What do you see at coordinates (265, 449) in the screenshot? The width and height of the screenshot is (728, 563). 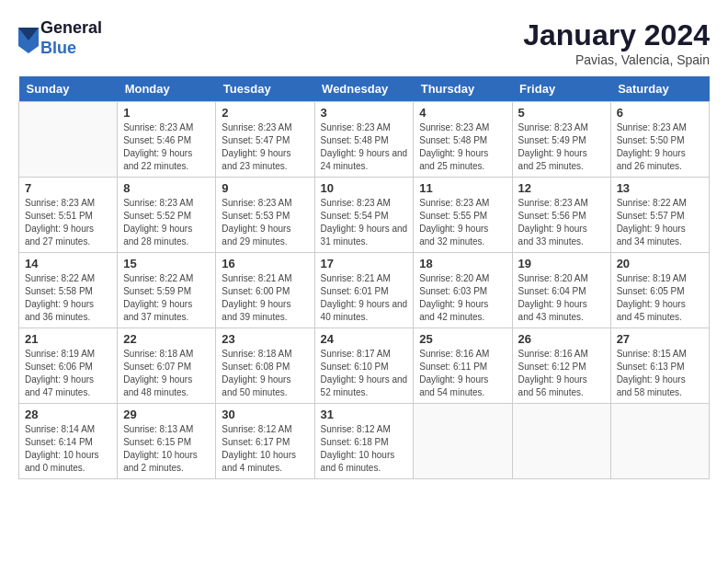 I see `day-info: Sunrise: 8:12 AMSunset: 6:17 PMDaylight:…` at bounding box center [265, 449].